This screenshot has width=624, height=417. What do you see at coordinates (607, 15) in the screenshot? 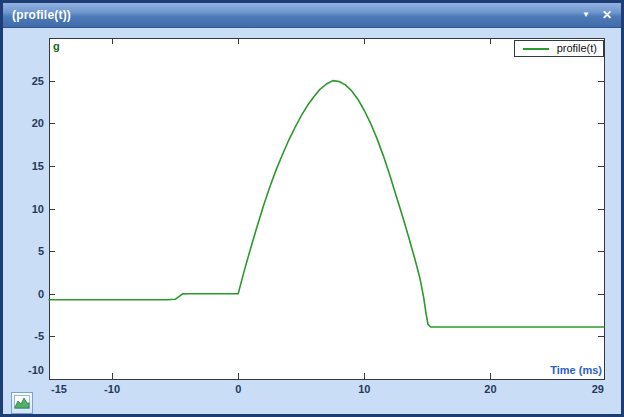
I see `close-icon: ✕` at bounding box center [607, 15].